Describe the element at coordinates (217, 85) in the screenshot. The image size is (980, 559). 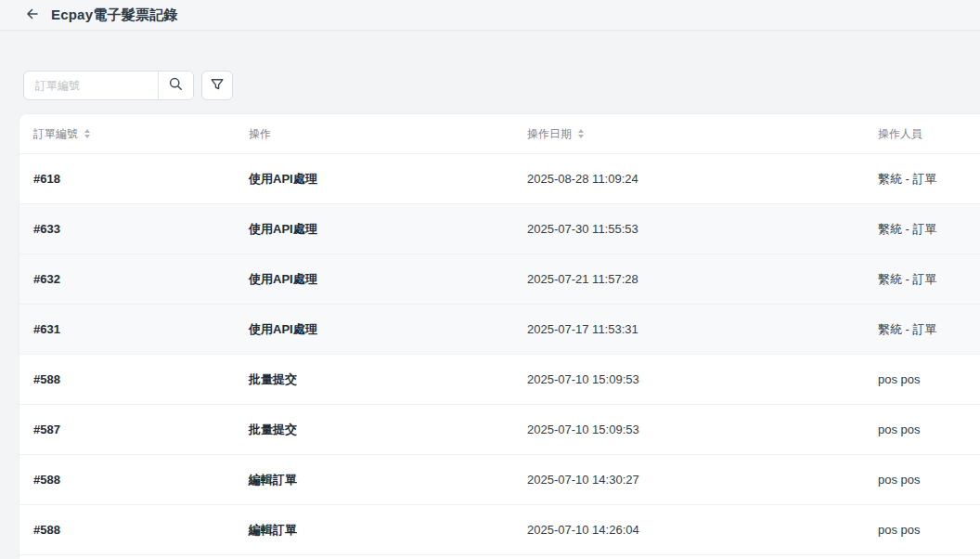
I see `funnel-icon` at that location.